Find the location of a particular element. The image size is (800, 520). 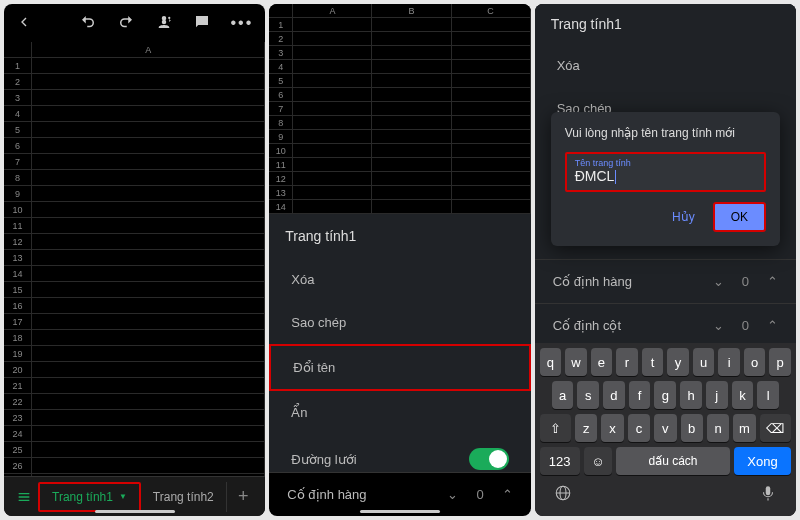

share-icon is located at coordinates (164, 24).